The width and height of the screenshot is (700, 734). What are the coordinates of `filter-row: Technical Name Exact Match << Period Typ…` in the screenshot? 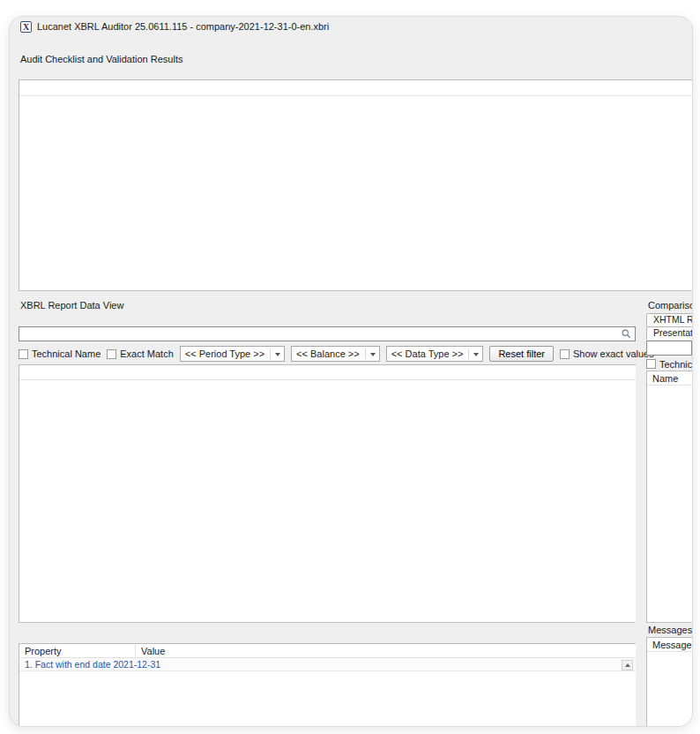 It's located at (323, 354).